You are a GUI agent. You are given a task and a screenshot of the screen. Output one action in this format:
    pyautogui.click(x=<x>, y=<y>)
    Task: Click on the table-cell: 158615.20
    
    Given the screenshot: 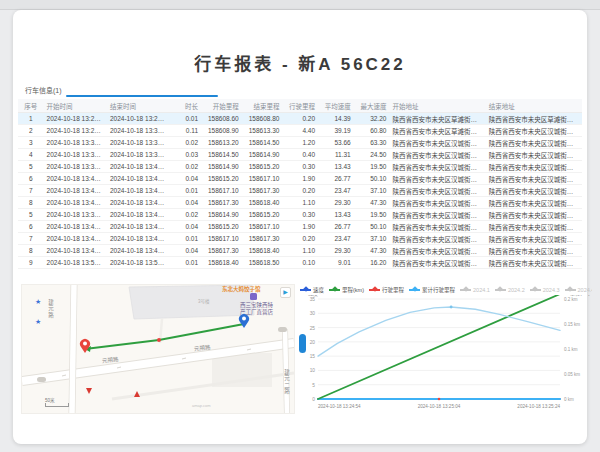 What is the action you would take?
    pyautogui.click(x=222, y=179)
    